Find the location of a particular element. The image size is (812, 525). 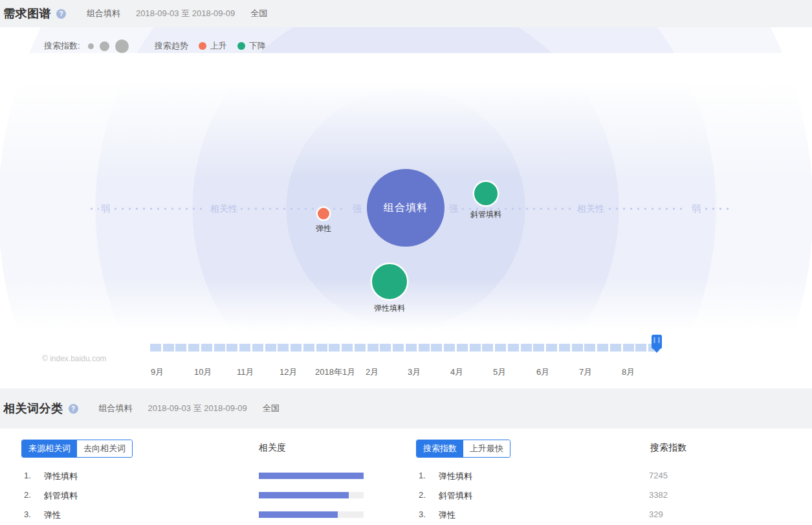

chart-bottom-area is located at coordinates (406, 360).